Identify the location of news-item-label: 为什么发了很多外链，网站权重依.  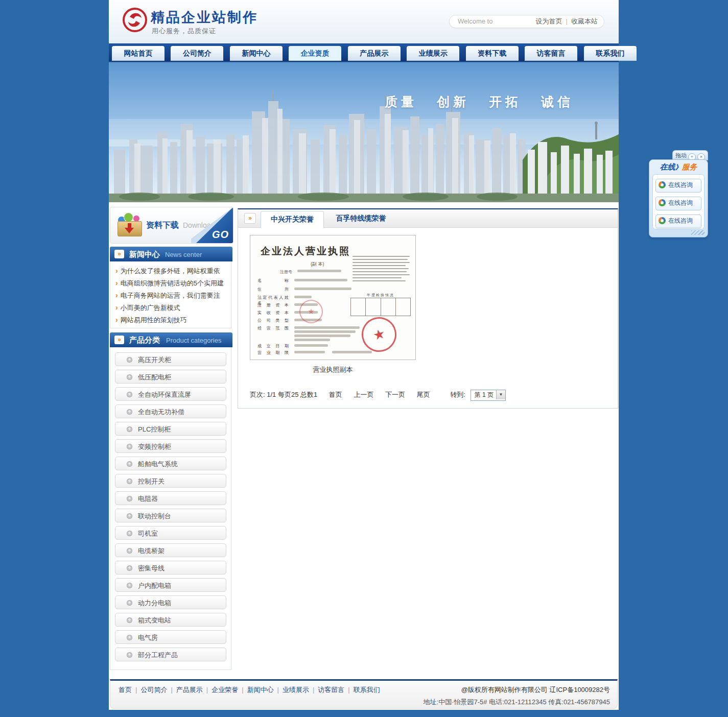
(171, 271).